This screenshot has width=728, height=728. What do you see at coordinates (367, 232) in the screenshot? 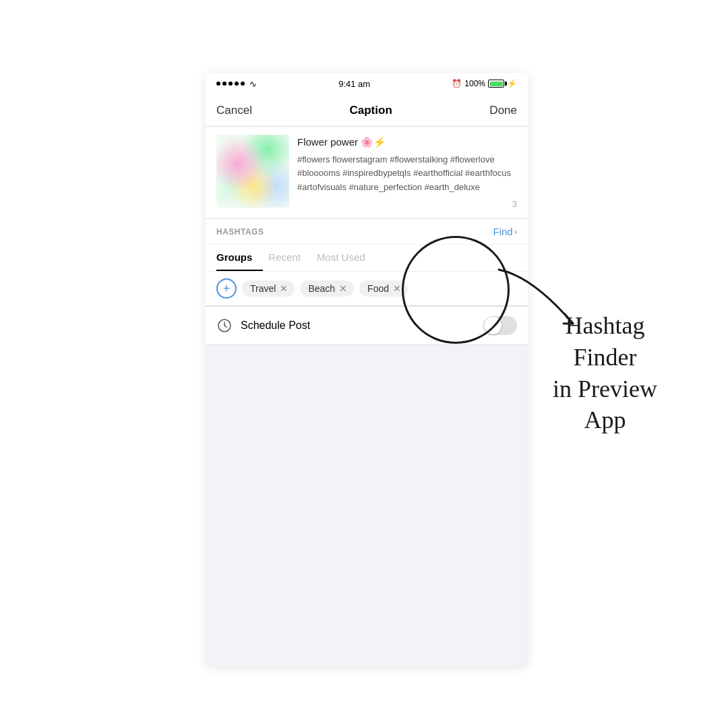
I see `hashtags-header: HASHTAGS Find ›` at bounding box center [367, 232].